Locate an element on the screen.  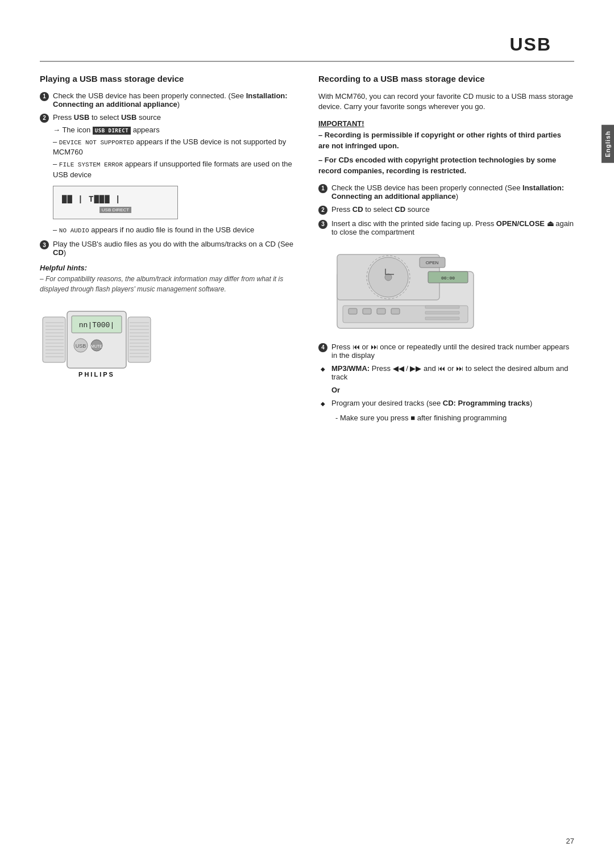
svg-text: PHILIPS is located at coordinates (97, 374).